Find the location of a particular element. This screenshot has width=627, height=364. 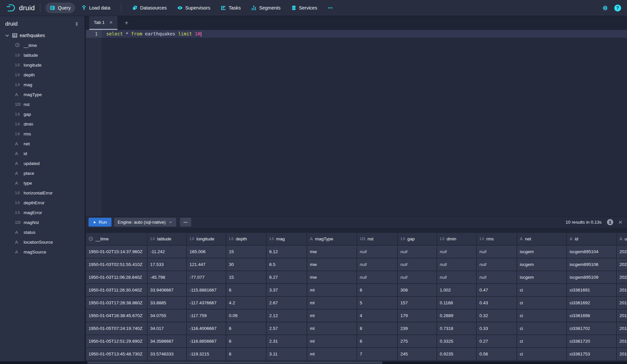

cell-r7--time: 1950-01-05T07:24:19.740Z is located at coordinates (116, 329).